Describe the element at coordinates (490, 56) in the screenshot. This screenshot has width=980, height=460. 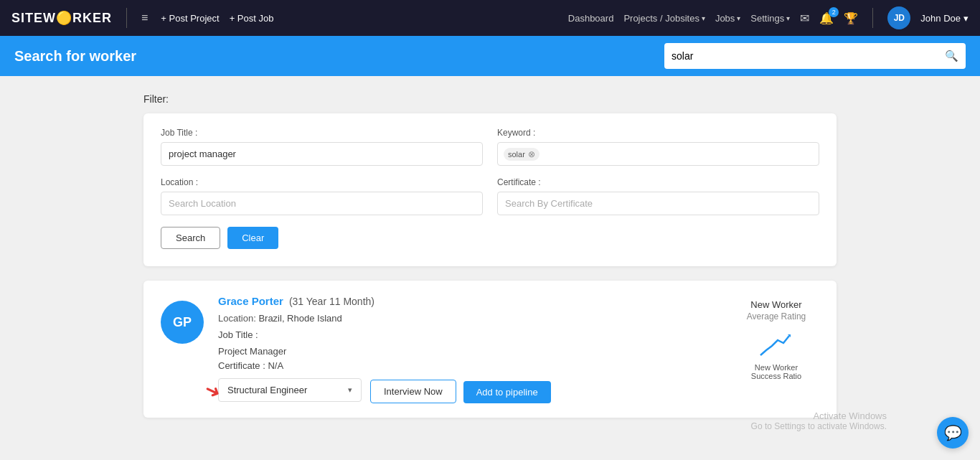
I see `page-header: Search for worker 🔍` at that location.